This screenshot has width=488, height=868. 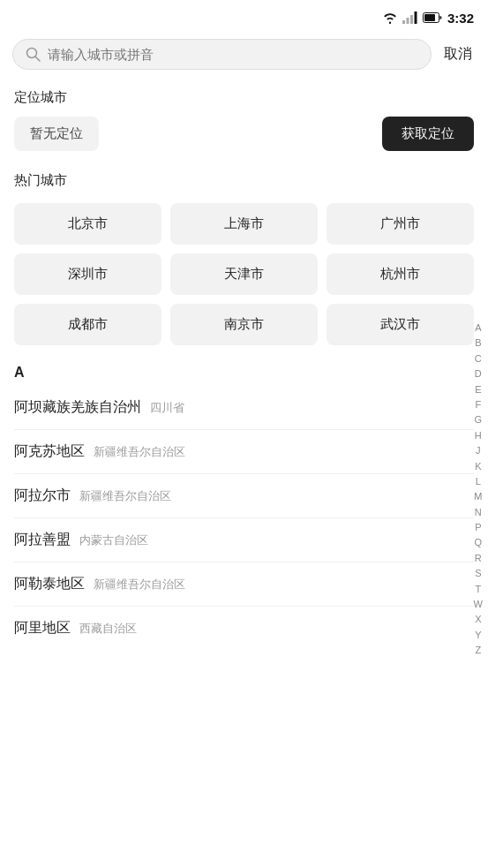 What do you see at coordinates (244, 224) in the screenshot?
I see `hot-city-button: 上海市` at bounding box center [244, 224].